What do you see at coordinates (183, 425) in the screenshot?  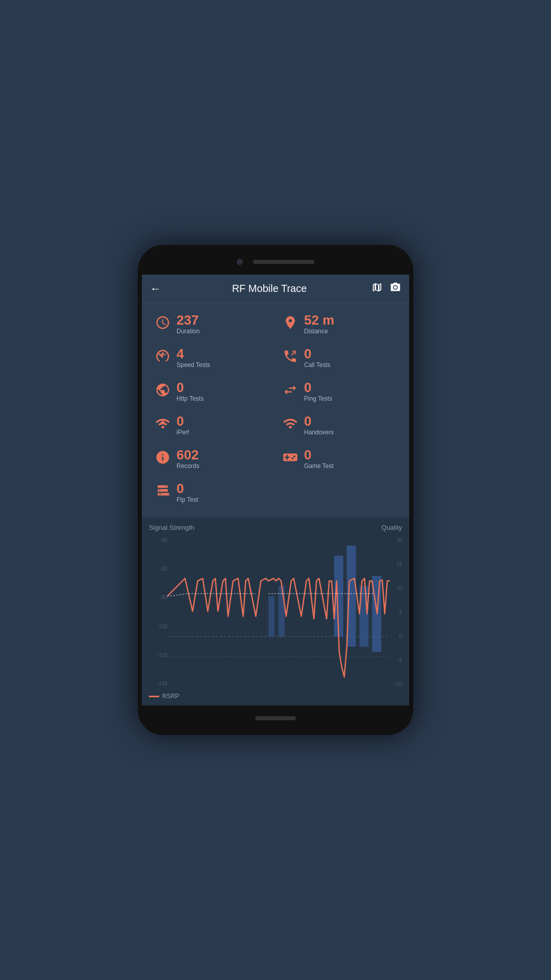 I see `iperf-content: 0 iPerf` at bounding box center [183, 425].